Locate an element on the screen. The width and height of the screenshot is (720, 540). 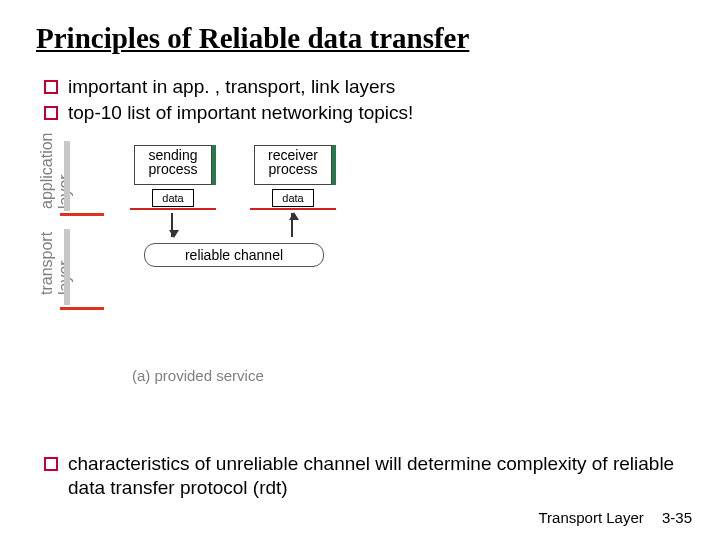
bullet-list: important in app. , transport, link laye… is located at coordinates (365, 100).